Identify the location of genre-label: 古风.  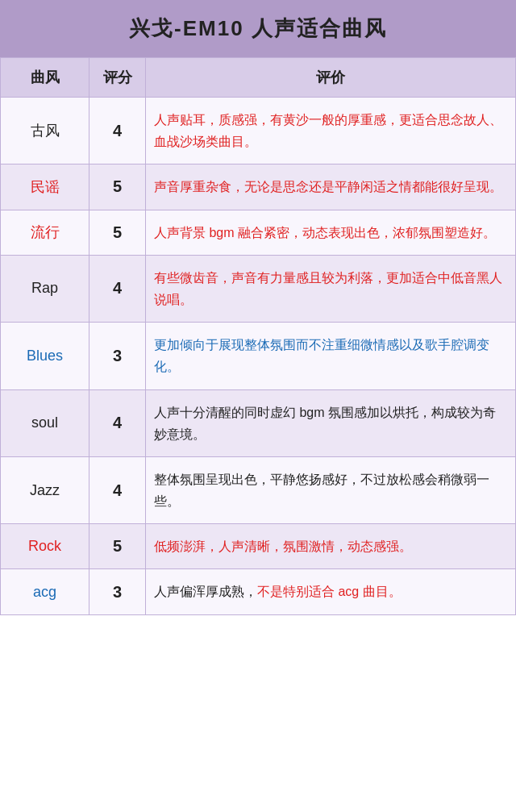
(45, 131).